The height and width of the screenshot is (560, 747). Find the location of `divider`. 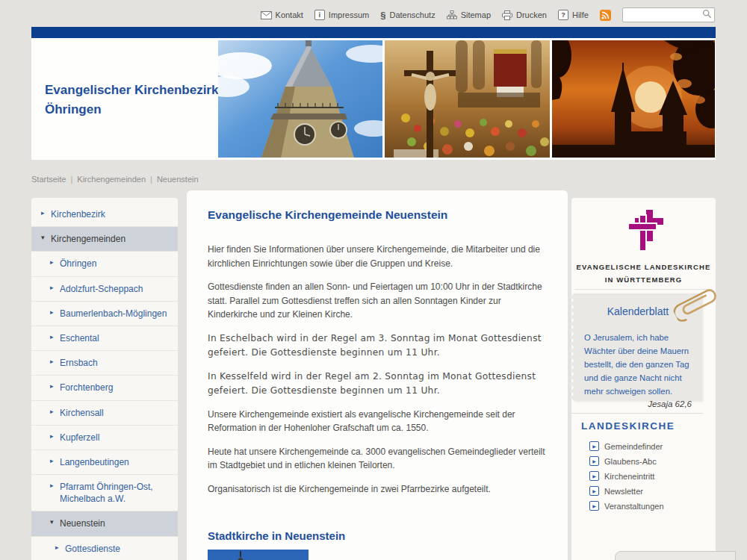

divider is located at coordinates (644, 290).